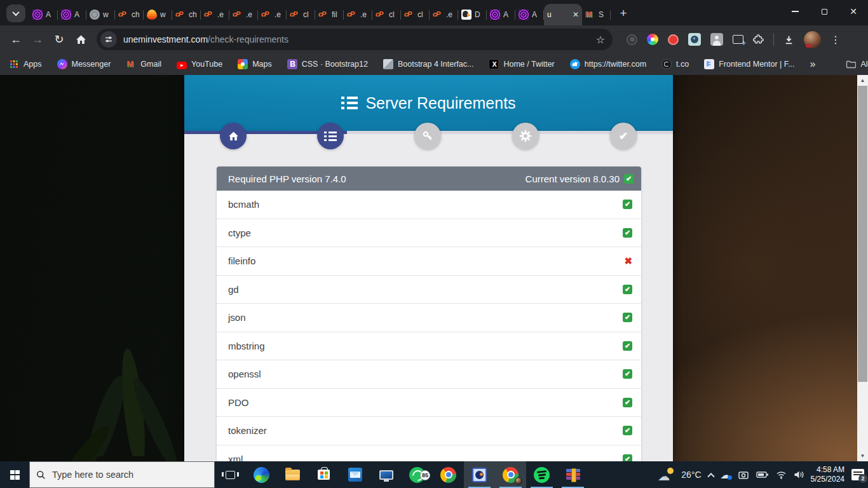 The width and height of the screenshot is (868, 488). Describe the element at coordinates (674, 39) in the screenshot. I see `record-extension-icon` at that location.